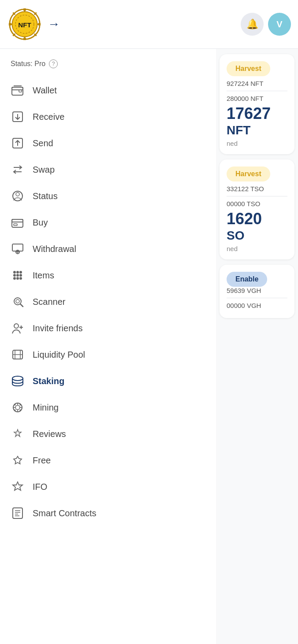 This screenshot has width=298, height=644. I want to click on sidebar-item-withdrawal: Withdrawal, so click(108, 249).